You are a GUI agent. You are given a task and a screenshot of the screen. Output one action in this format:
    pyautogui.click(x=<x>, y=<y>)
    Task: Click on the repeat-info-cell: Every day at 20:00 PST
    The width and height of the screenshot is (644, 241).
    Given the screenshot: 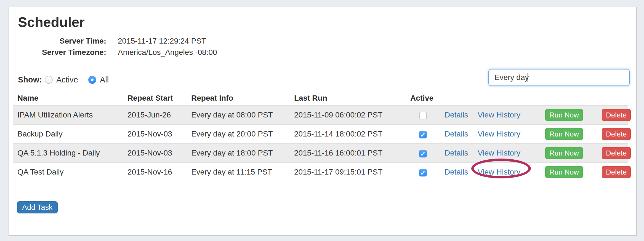 What is the action you would take?
    pyautogui.click(x=238, y=134)
    